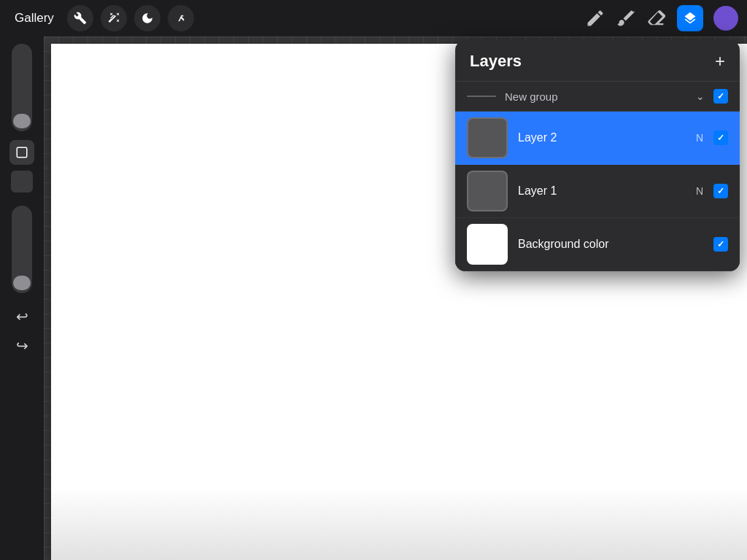  What do you see at coordinates (607, 138) in the screenshot?
I see `layer2-name: Layer 2` at bounding box center [607, 138].